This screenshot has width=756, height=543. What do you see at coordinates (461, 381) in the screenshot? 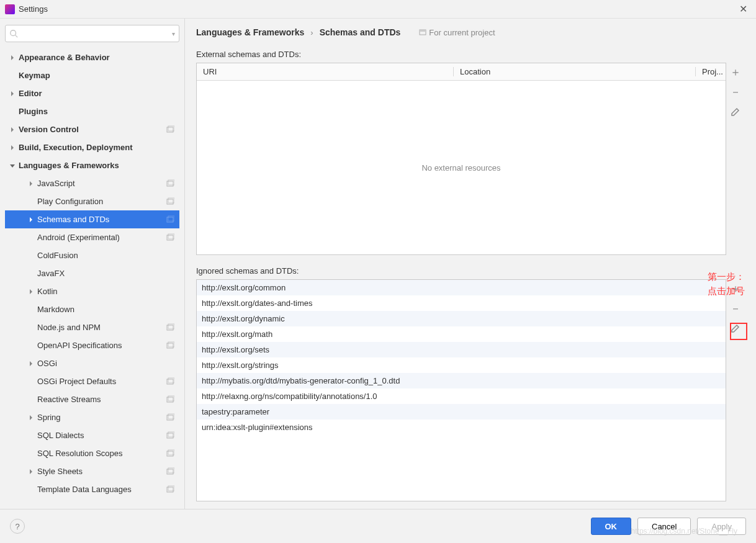
I see `ignored-row: http://mybatis.org/dtd/mybatis-generator…` at bounding box center [461, 381].